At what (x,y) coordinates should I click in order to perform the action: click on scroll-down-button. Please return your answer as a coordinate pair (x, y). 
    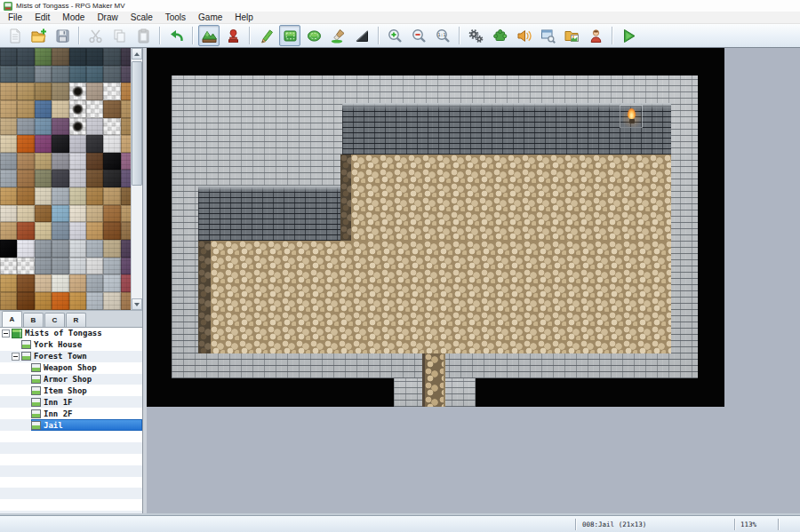
    Looking at the image, I should click on (137, 304).